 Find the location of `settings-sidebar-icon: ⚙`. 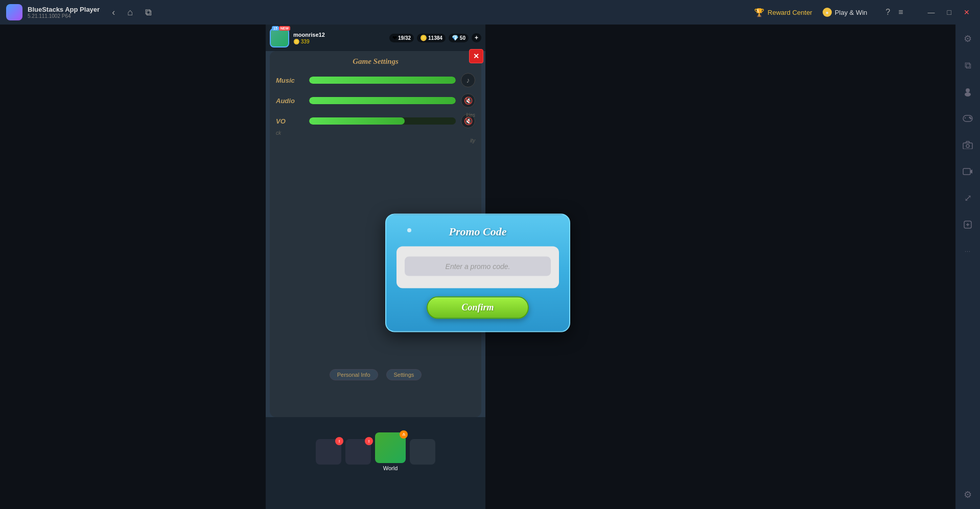

settings-sidebar-icon: ⚙ is located at coordinates (968, 39).